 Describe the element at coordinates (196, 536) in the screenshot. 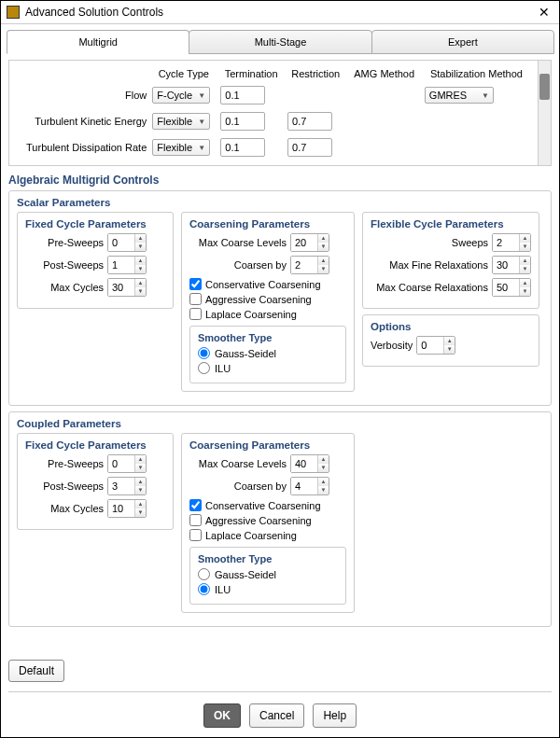

I see `coupled-laplace-check` at that location.